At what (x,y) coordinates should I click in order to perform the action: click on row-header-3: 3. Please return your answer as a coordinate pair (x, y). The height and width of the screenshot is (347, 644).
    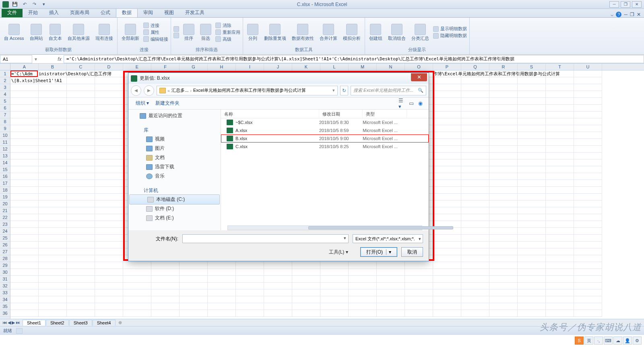
    Looking at the image, I should click on (5, 88).